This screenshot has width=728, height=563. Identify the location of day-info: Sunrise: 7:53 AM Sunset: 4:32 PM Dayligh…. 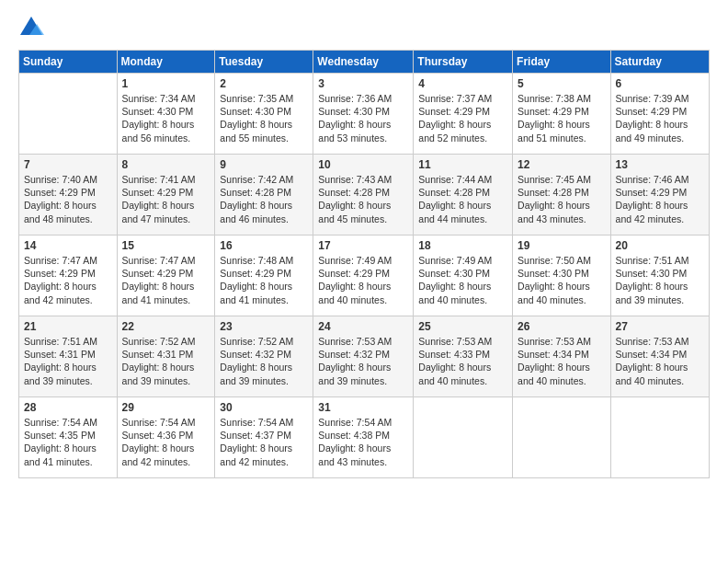
(363, 361).